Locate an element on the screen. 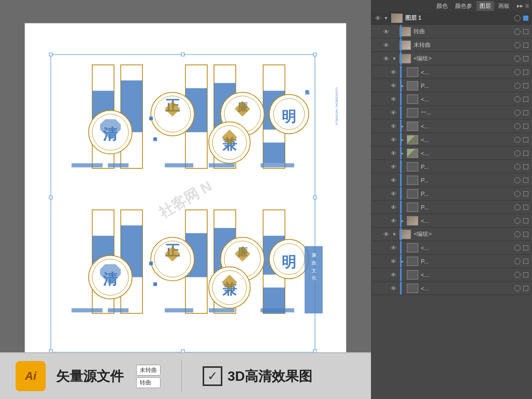 The image size is (532, 399). svg-text: 化 is located at coordinates (314, 278).